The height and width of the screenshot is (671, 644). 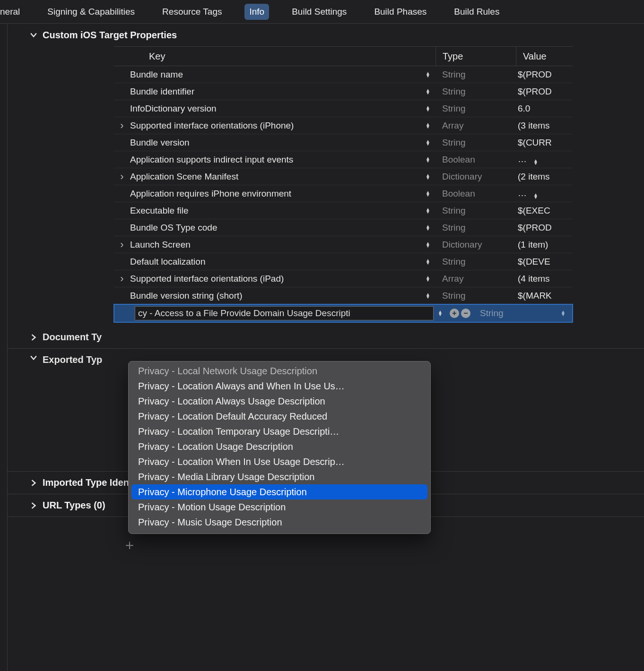 I want to click on plist-row: Default localizationString$(DEVE, so click(x=343, y=262).